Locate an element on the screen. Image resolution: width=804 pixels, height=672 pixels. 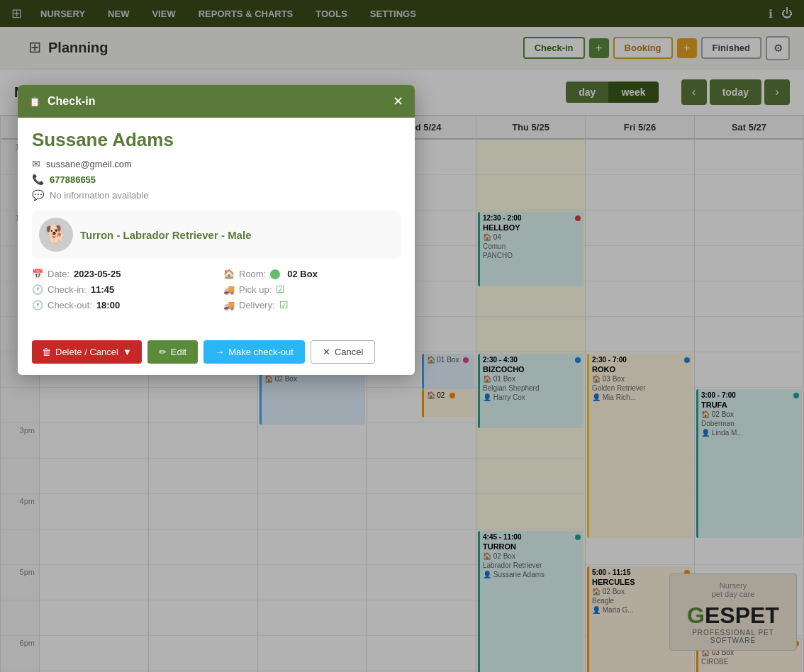
client-name: Sussane Adams is located at coordinates (216, 140).